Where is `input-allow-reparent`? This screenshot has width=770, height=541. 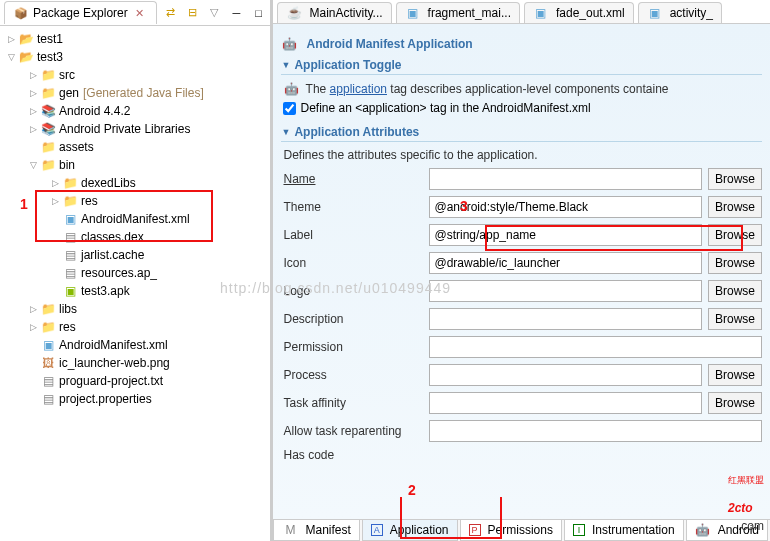 input-allow-reparent is located at coordinates (596, 431).